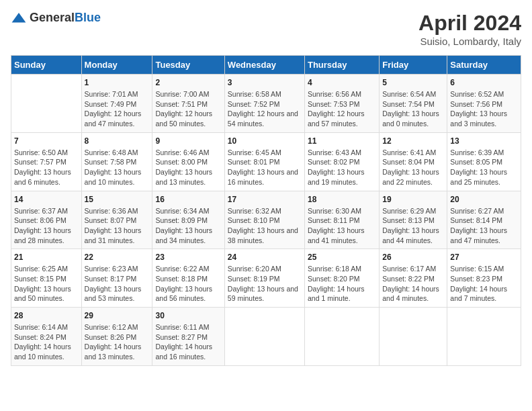  I want to click on calendar-cell: 10Sunrise: 6:45 AMSunset: 8:01 PMDayligh…, so click(265, 161).